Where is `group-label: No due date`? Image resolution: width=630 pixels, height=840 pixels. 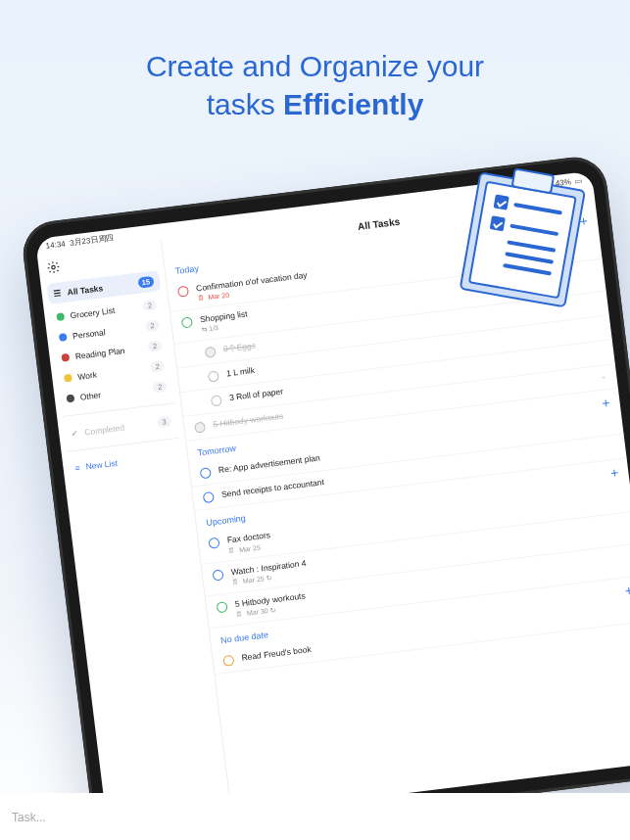 group-label: No due date is located at coordinates (245, 637).